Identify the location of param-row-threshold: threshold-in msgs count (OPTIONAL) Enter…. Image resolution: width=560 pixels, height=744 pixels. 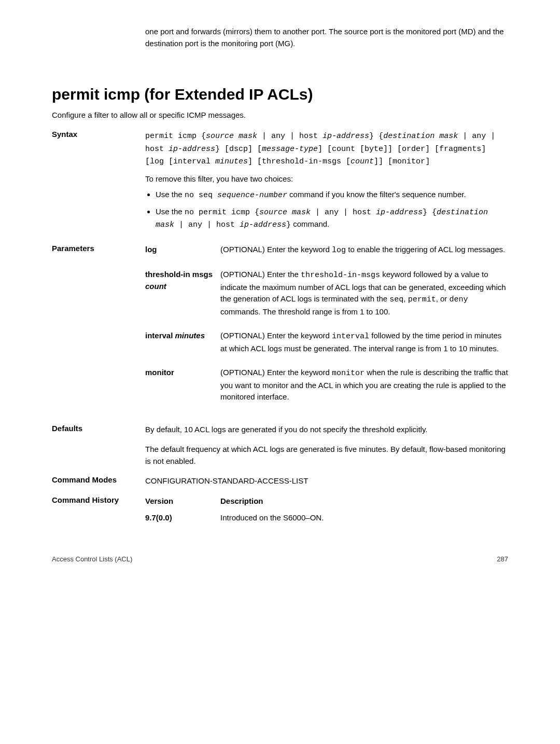
(327, 293).